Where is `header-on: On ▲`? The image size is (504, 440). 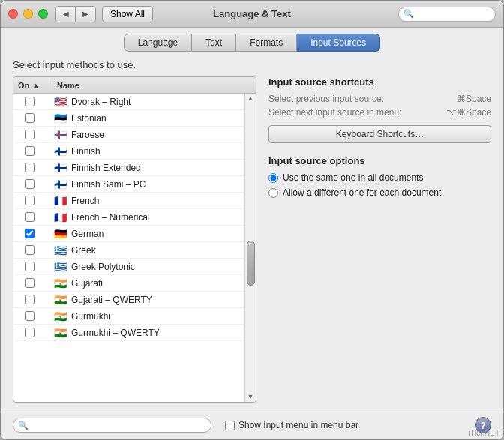
header-on: On ▲ is located at coordinates (33, 85).